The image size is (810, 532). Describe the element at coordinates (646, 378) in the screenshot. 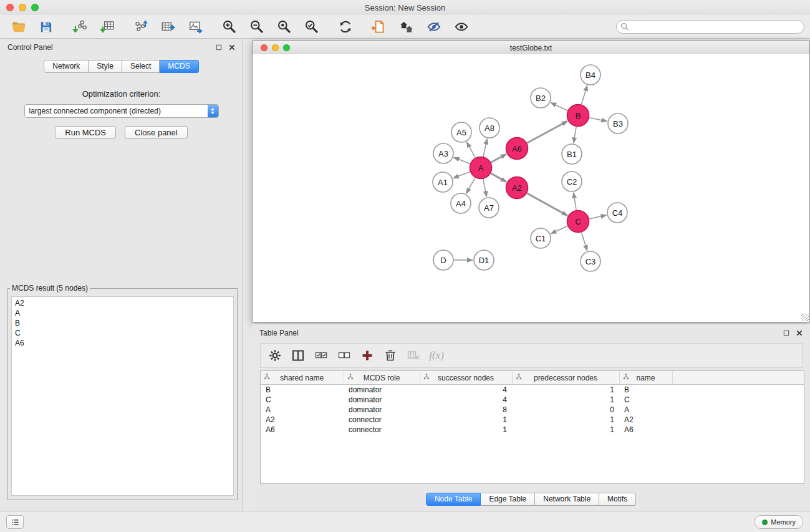

I see `column-header-name: name` at that location.